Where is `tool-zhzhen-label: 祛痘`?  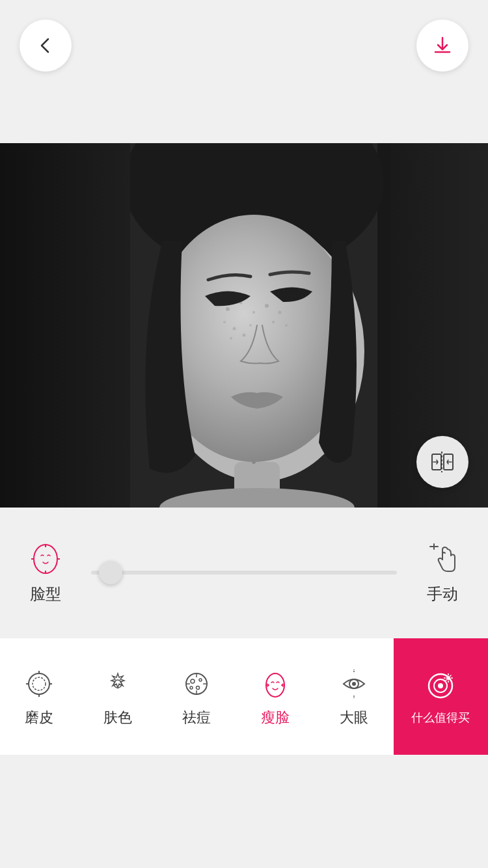 tool-zhzhen-label: 祛痘 is located at coordinates (197, 718).